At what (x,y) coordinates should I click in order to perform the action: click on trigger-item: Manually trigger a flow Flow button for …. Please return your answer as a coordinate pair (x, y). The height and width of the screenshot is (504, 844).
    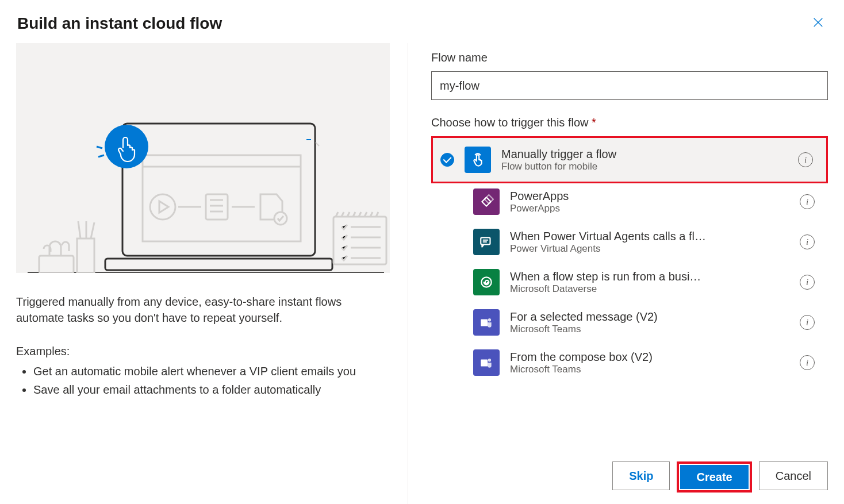
    Looking at the image, I should click on (630, 160).